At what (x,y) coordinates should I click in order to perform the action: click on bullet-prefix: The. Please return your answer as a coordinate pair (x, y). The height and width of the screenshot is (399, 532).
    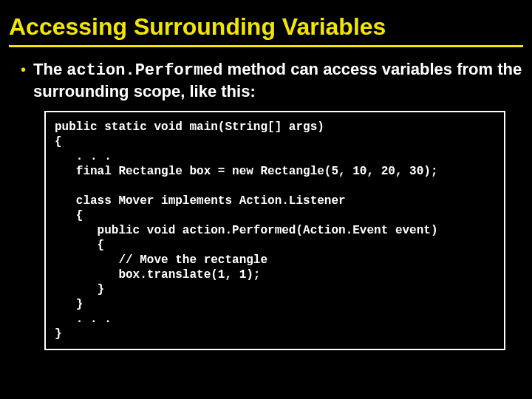
    Looking at the image, I should click on (50, 69).